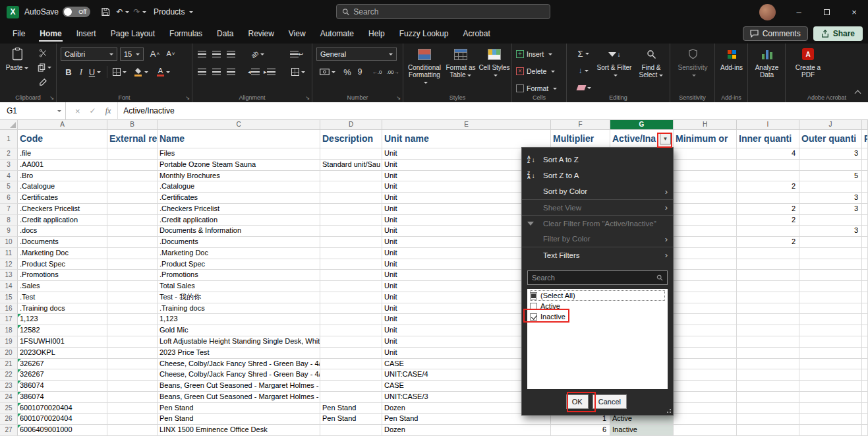 The width and height of the screenshot is (868, 436). Describe the element at coordinates (239, 253) in the screenshot. I see `cell-C11: .Marketing Doc` at that location.